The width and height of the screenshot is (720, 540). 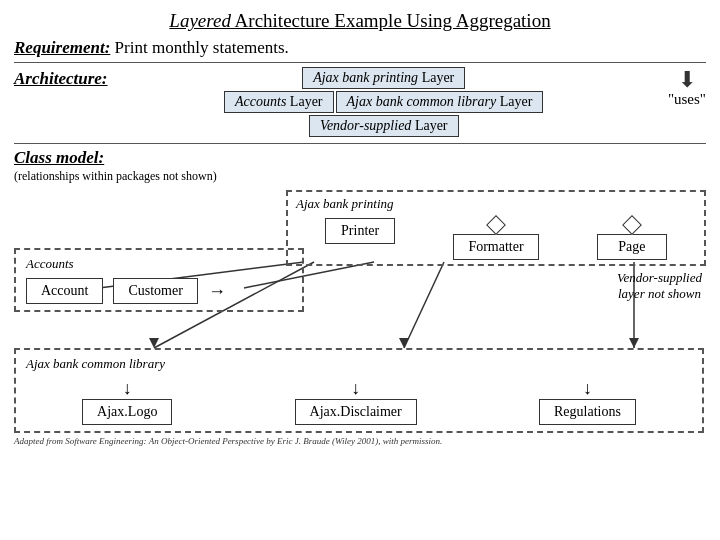 I want to click on customer-arrow: →, so click(x=217, y=291).